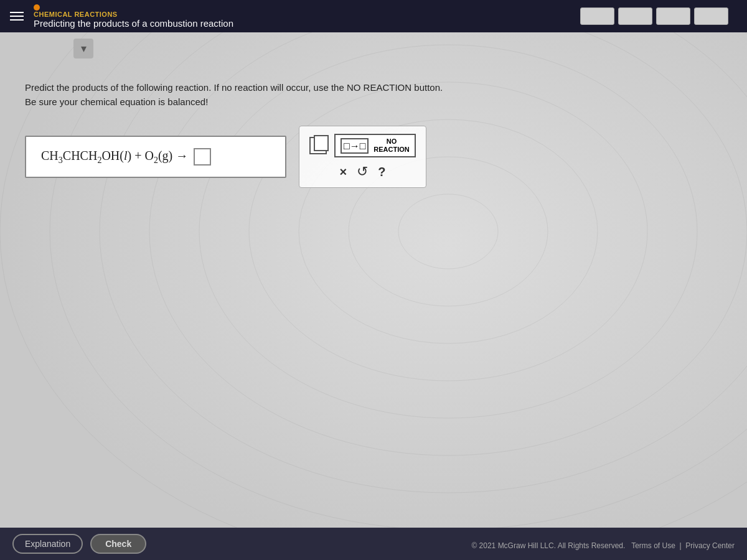  What do you see at coordinates (391, 146) in the screenshot?
I see `no-reaction-label: NO REACTION` at bounding box center [391, 146].